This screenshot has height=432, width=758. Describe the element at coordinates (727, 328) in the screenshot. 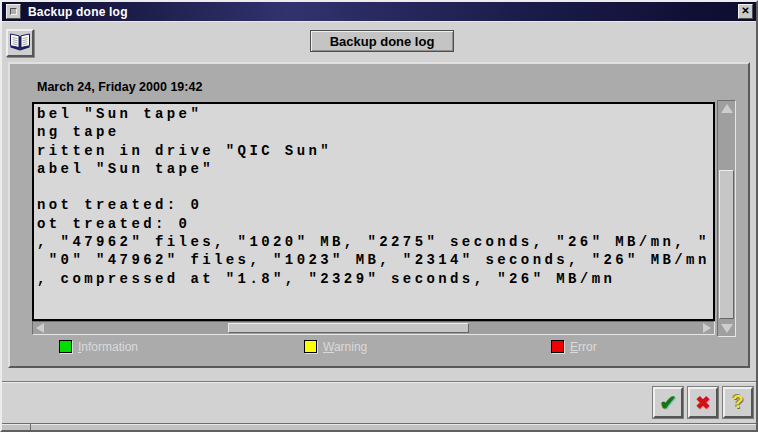

I see `arrow-down-icon` at that location.